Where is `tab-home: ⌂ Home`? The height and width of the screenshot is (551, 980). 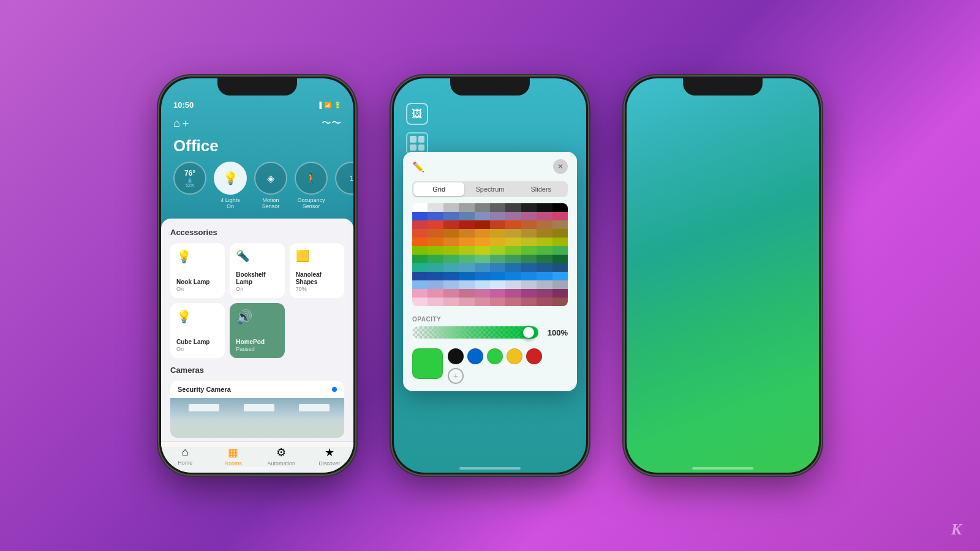
tab-home: ⌂ Home is located at coordinates (185, 456).